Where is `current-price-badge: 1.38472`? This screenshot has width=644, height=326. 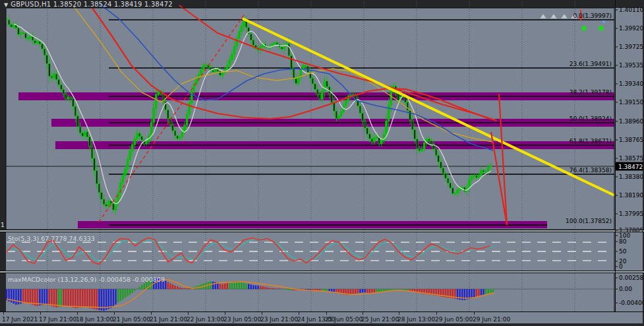
current-price-badge: 1.38472 is located at coordinates (629, 166).